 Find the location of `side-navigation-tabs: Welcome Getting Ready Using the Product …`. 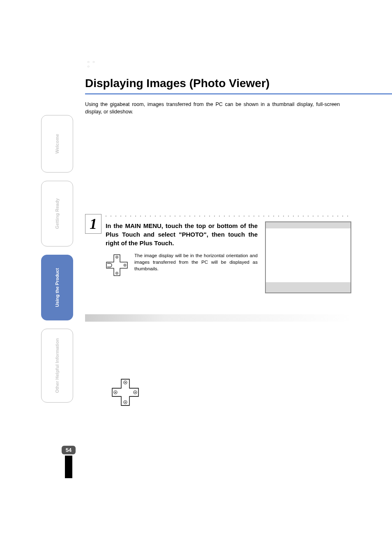

side-navigation-tabs: Welcome Getting Ready Using the Product … is located at coordinates (57, 263).